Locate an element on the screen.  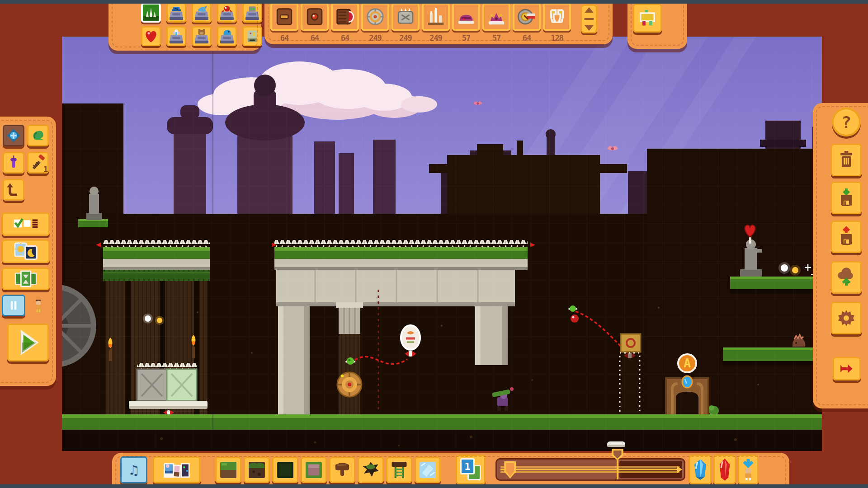
tile-bush-button is located at coordinates (371, 470).